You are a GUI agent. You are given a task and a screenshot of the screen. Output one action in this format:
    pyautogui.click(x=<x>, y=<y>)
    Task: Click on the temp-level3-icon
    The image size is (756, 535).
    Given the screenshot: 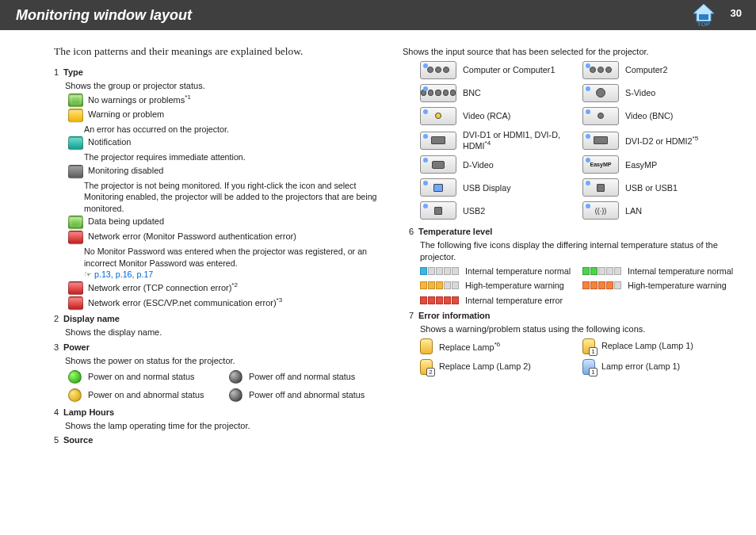 What is the action you would take?
    pyautogui.click(x=439, y=285)
    